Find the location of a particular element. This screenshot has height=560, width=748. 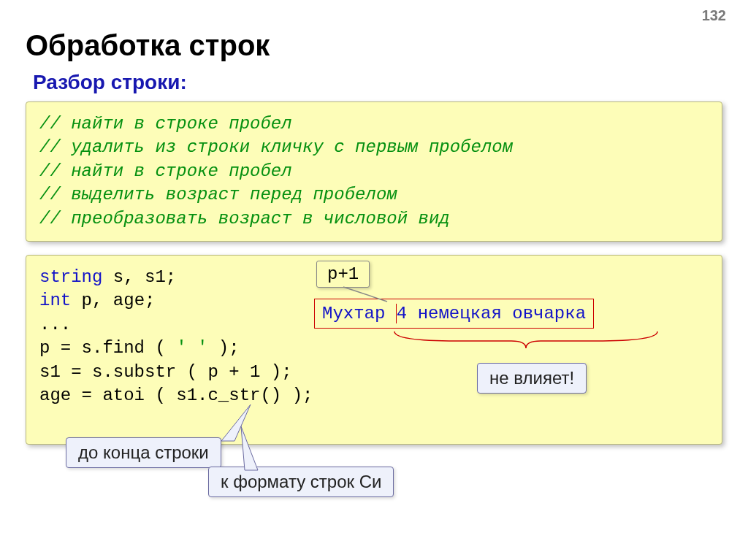

literal-one: 1 is located at coordinates (255, 372).